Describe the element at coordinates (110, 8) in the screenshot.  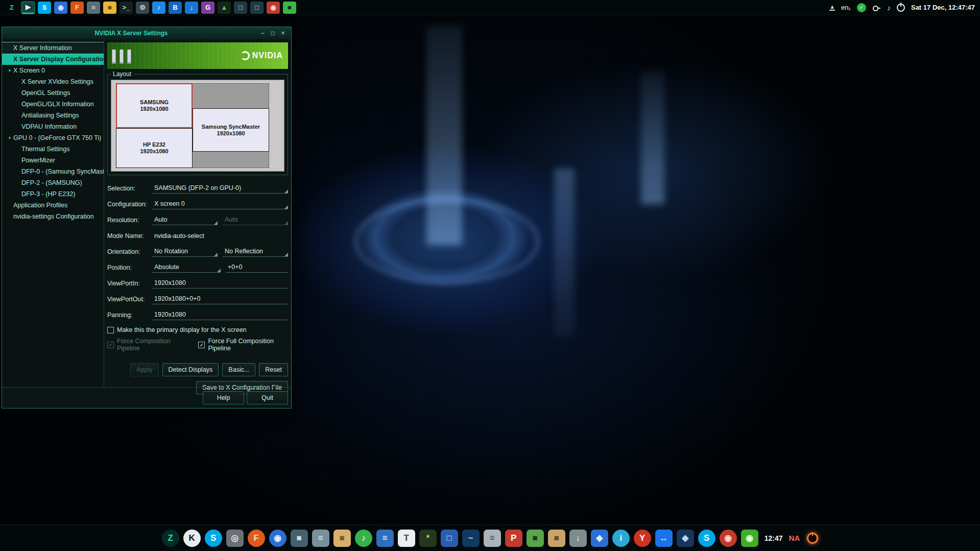
I see `package-icon: ■` at that location.